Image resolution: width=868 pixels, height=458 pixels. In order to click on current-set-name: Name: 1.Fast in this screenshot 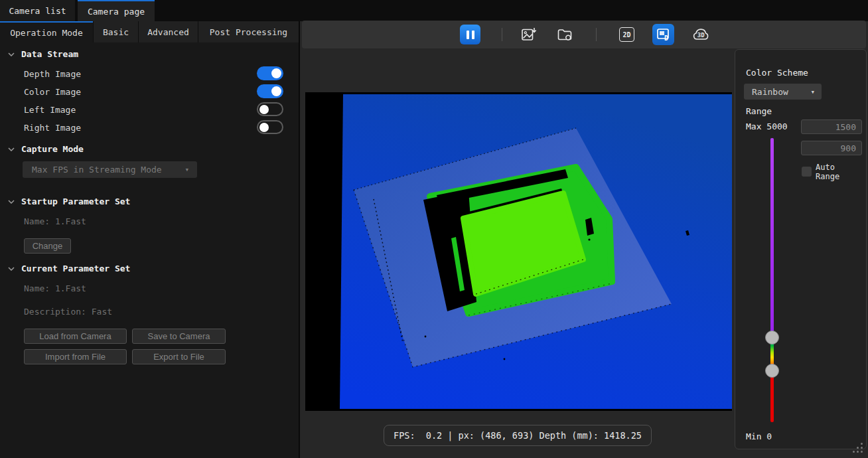, I will do `click(55, 288)`.